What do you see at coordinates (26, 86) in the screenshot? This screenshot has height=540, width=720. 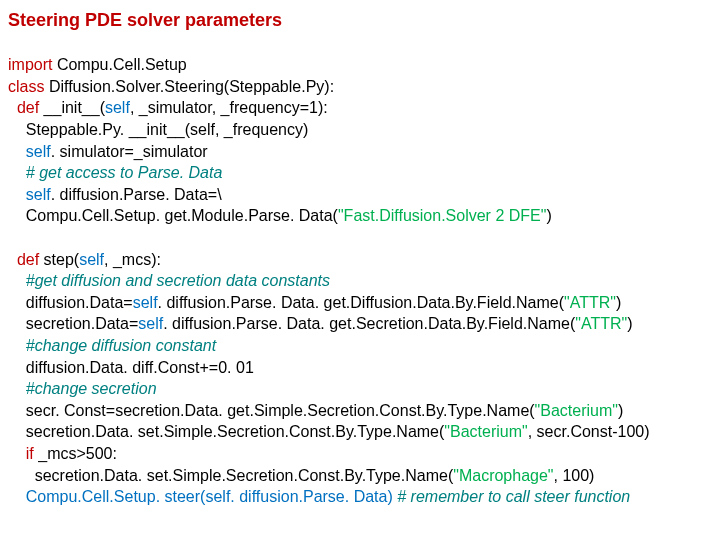 I see `kw-class: class` at bounding box center [26, 86].